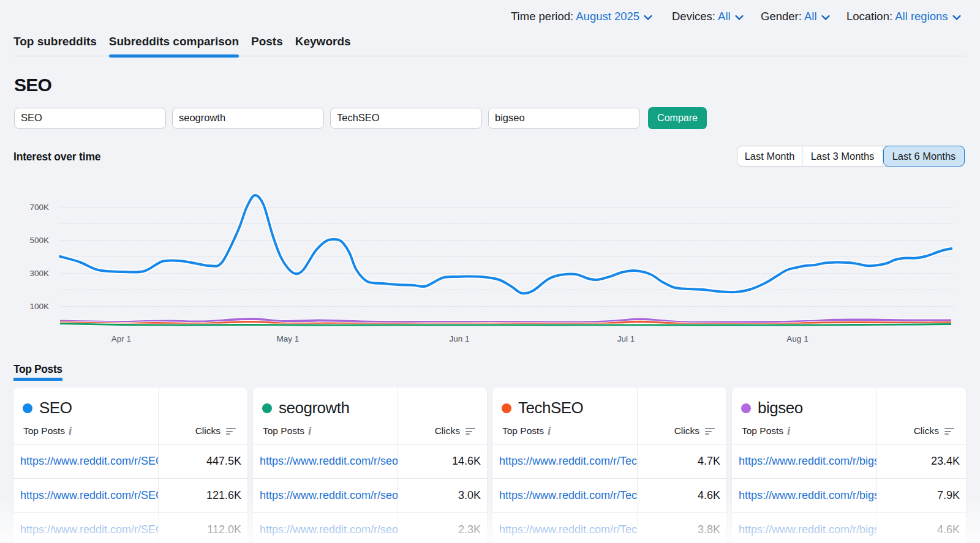 This screenshot has width=980, height=543. What do you see at coordinates (288, 339) in the screenshot?
I see `svg-text: May 1` at bounding box center [288, 339].